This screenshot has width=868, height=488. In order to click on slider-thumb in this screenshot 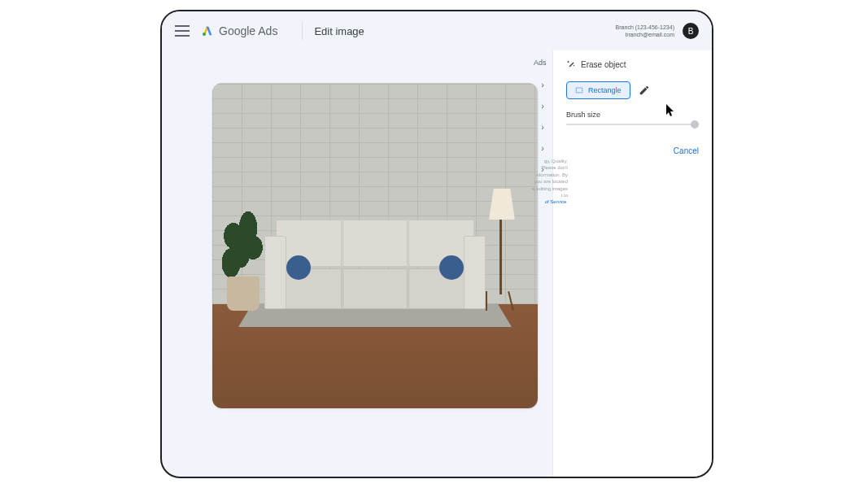, I will do `click(695, 124)`.